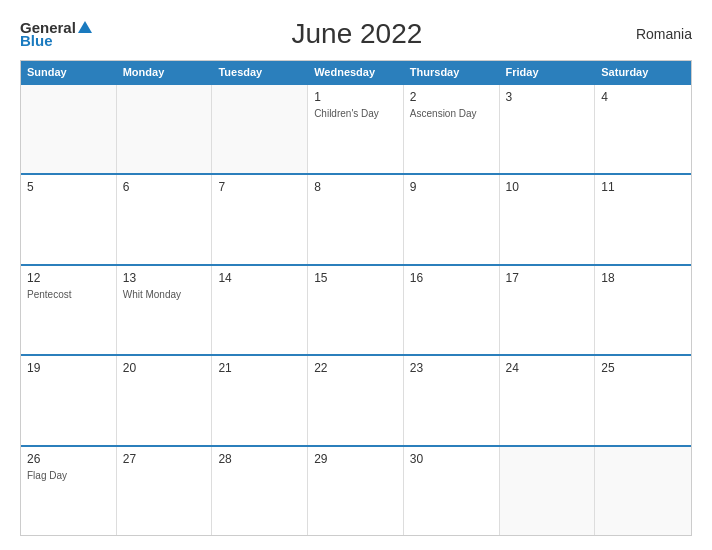 Image resolution: width=712 pixels, height=550 pixels. I want to click on day-number: 13, so click(164, 278).